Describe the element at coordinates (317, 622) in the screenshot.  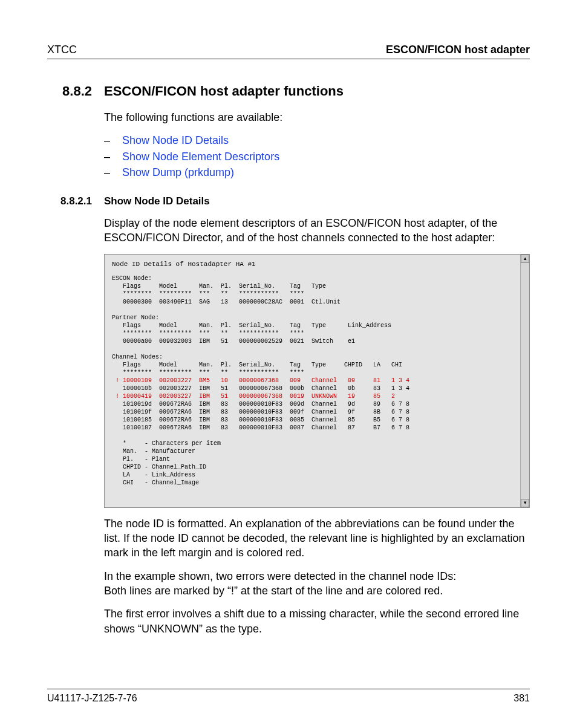
I see `explain-p3: The first error involves a shift due to …` at that location.